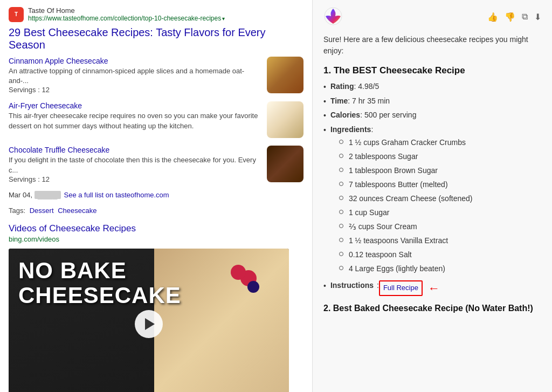 Image resolution: width=552 pixels, height=392 pixels. Describe the element at coordinates (440, 212) in the screenshot. I see `ingredient-6: 1 cup Sugar` at that location.